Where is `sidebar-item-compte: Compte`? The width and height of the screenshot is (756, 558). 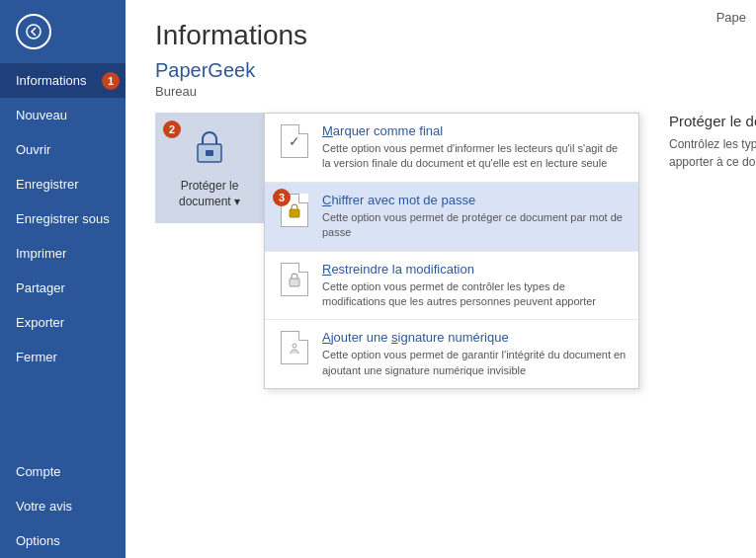 sidebar-item-compte: Compte is located at coordinates (63, 472).